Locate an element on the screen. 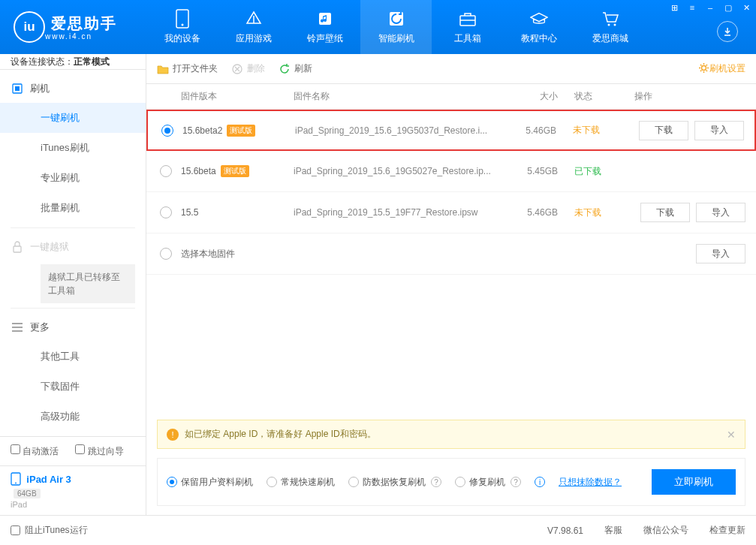  open-folder-button: 打开文件夹 is located at coordinates (188, 69).